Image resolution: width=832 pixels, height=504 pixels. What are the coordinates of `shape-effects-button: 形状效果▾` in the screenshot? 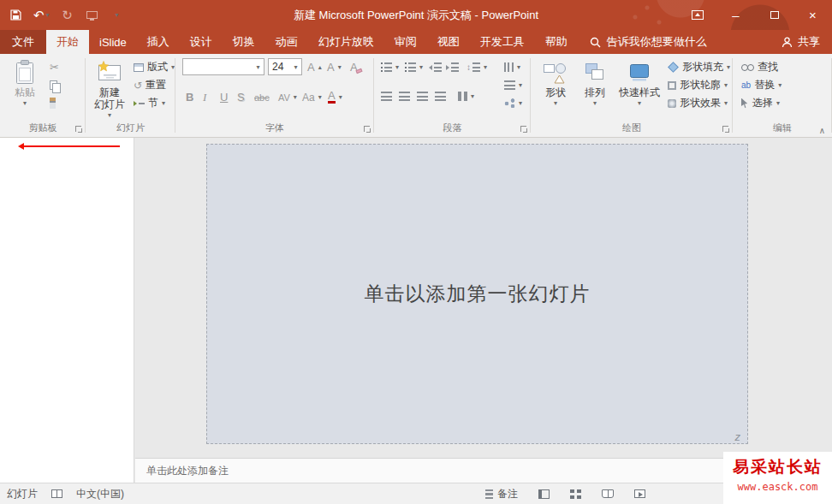 It's located at (698, 103).